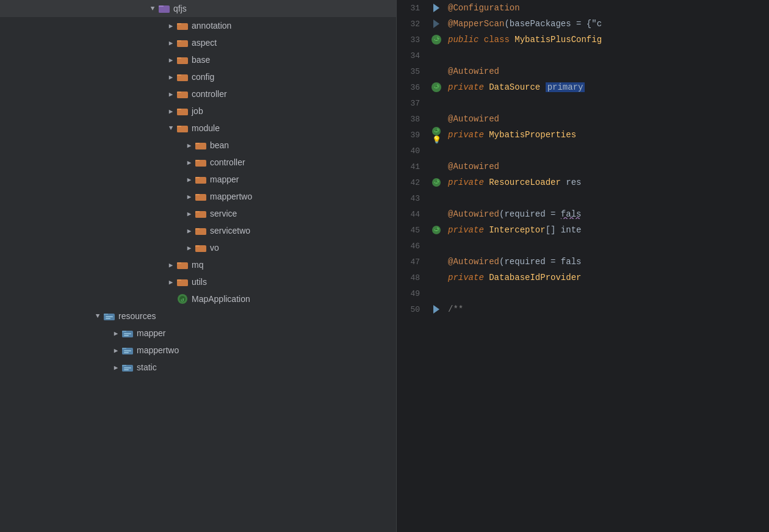 The width and height of the screenshot is (769, 532). What do you see at coordinates (583, 8) in the screenshot?
I see `code-line-31: 31 @Configuration` at bounding box center [583, 8].